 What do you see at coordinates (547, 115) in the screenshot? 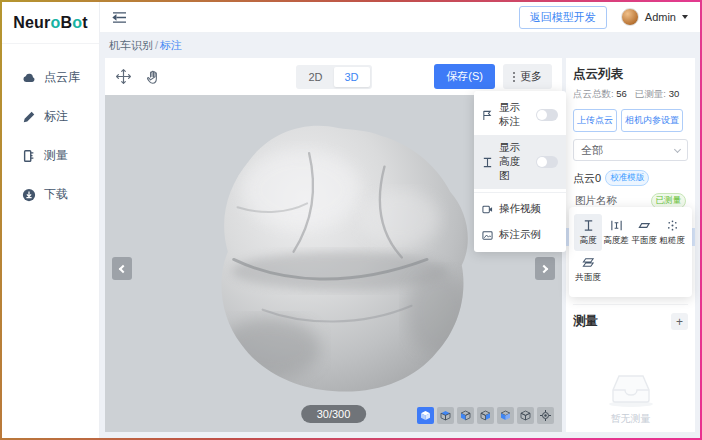
I see `show-annotation-toggle` at bounding box center [547, 115].